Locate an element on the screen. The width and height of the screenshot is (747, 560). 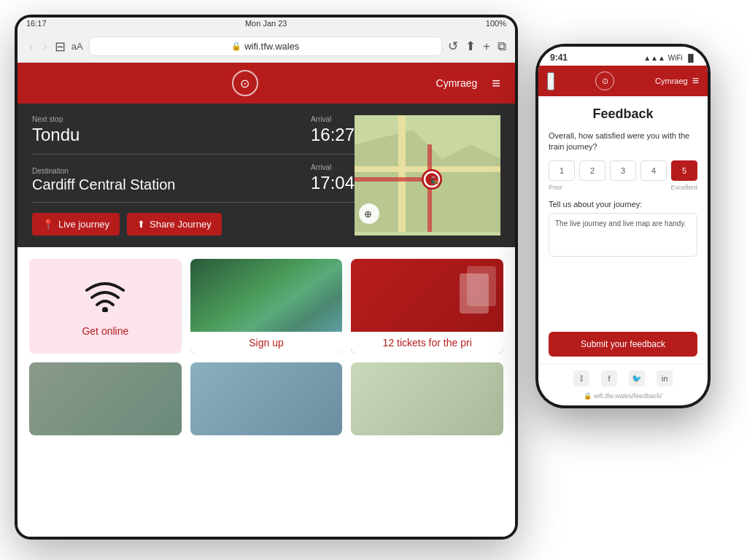
lock-icon: 🔒 is located at coordinates (236, 47).